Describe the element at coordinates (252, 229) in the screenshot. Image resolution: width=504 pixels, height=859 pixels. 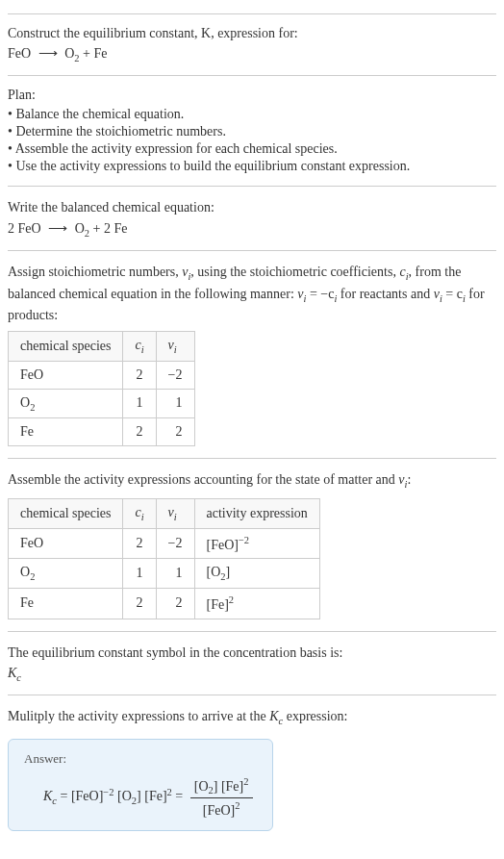
I see `balanced-equation: 2 FeO ⟶ O2 + 2 Fe` at that location.